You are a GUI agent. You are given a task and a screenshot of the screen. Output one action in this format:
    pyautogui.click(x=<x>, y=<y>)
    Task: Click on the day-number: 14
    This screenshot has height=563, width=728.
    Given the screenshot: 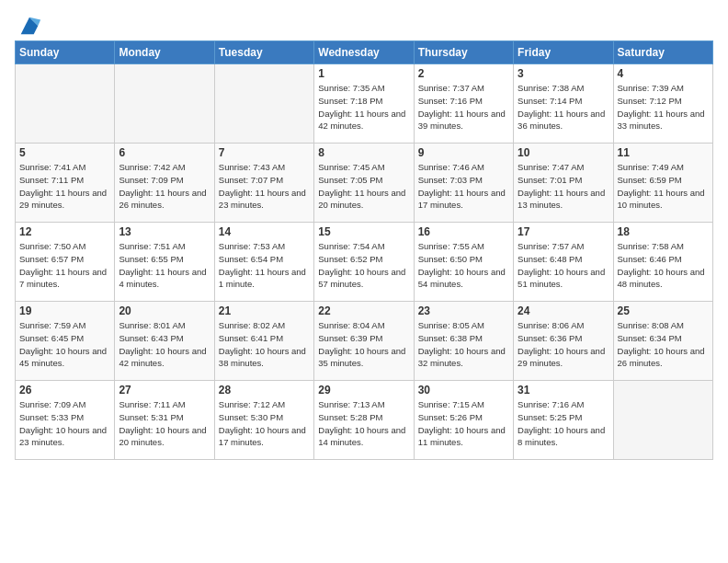 What is the action you would take?
    pyautogui.click(x=265, y=232)
    